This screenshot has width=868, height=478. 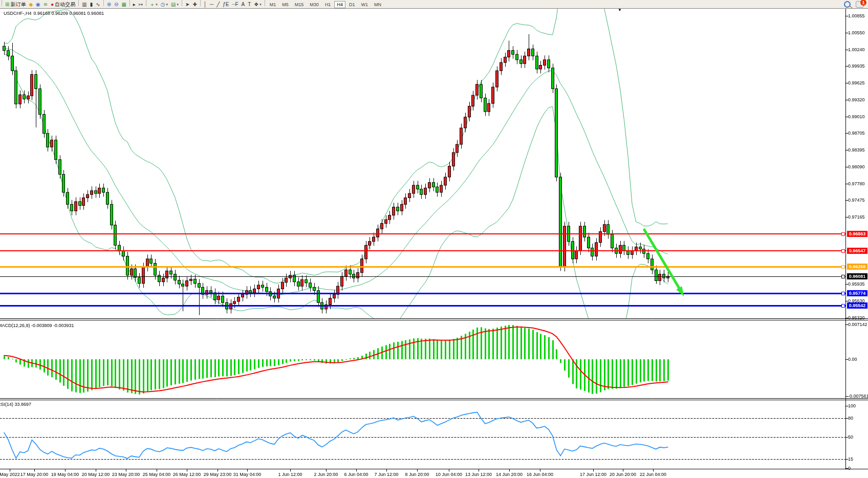 I want to click on zoom-in-button: ⊕, so click(x=109, y=5).